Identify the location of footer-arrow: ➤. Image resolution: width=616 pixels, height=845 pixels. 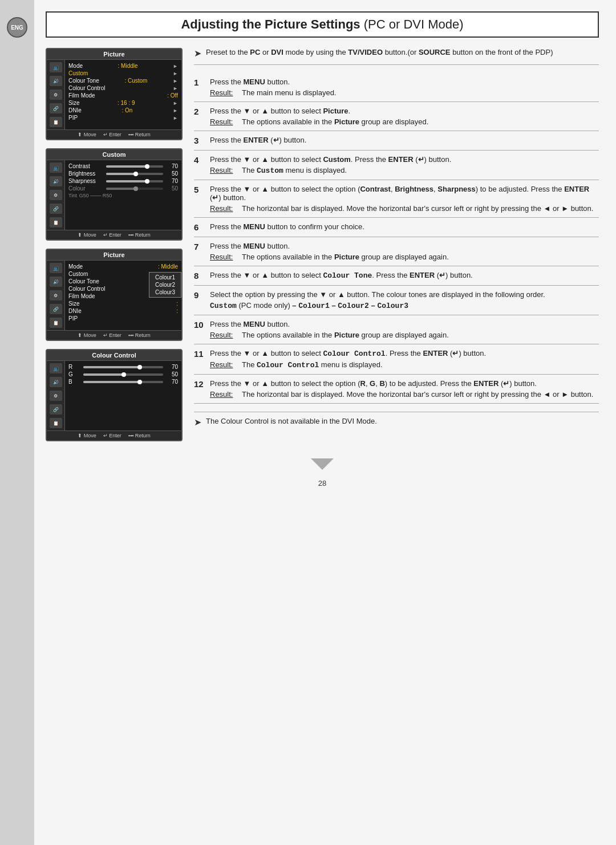
(197, 422).